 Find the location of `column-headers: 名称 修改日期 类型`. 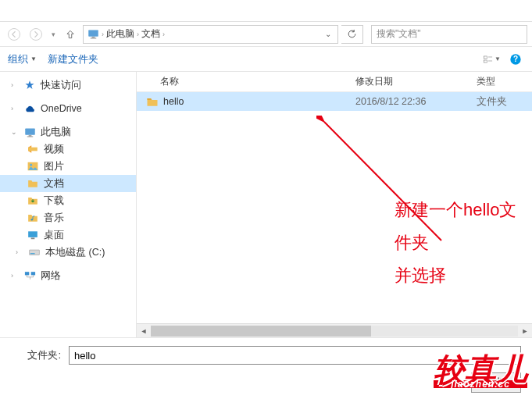

column-headers: 名称 修改日期 类型 is located at coordinates (334, 82).